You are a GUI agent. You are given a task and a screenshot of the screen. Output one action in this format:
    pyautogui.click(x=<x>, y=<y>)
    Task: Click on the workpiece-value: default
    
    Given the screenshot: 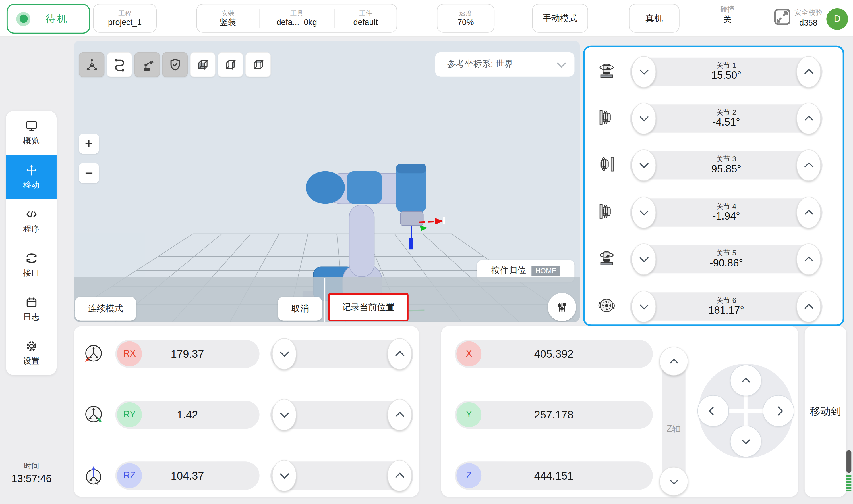 What is the action you would take?
    pyautogui.click(x=366, y=22)
    